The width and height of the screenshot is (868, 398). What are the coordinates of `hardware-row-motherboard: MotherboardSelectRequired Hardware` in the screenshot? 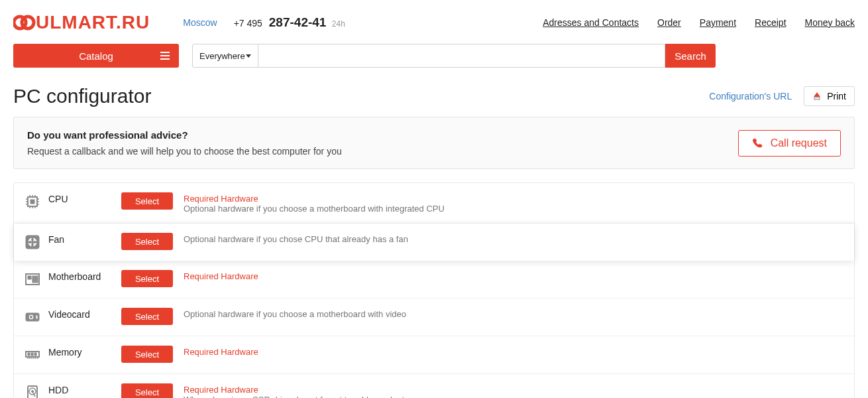 It's located at (434, 280).